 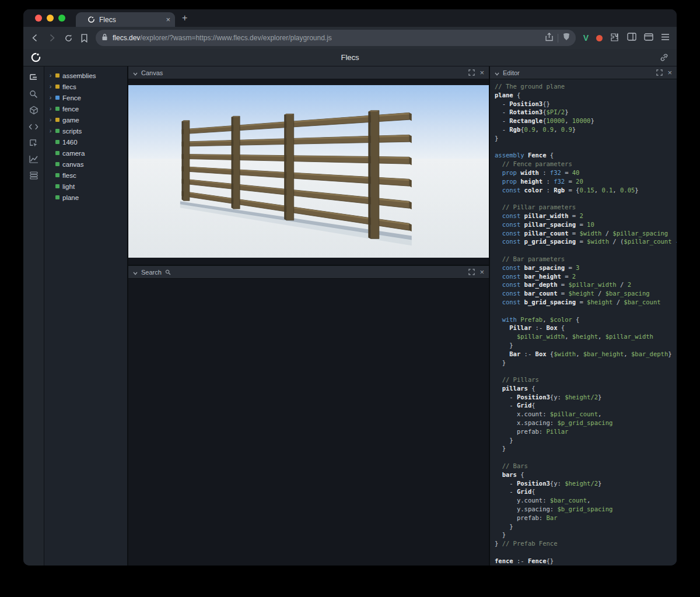 What do you see at coordinates (86, 316) in the screenshot?
I see `entity-tree: ›assemblies›flecs›Fence›fence›game›scrip…` at bounding box center [86, 316].